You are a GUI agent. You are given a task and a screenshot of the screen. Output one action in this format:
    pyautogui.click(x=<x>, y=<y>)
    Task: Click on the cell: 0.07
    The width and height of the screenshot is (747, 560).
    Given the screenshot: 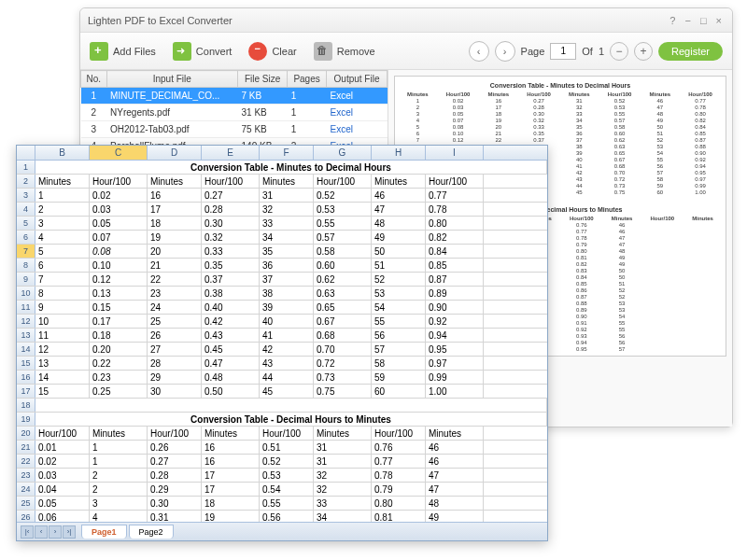 What is the action you would take?
    pyautogui.click(x=119, y=237)
    